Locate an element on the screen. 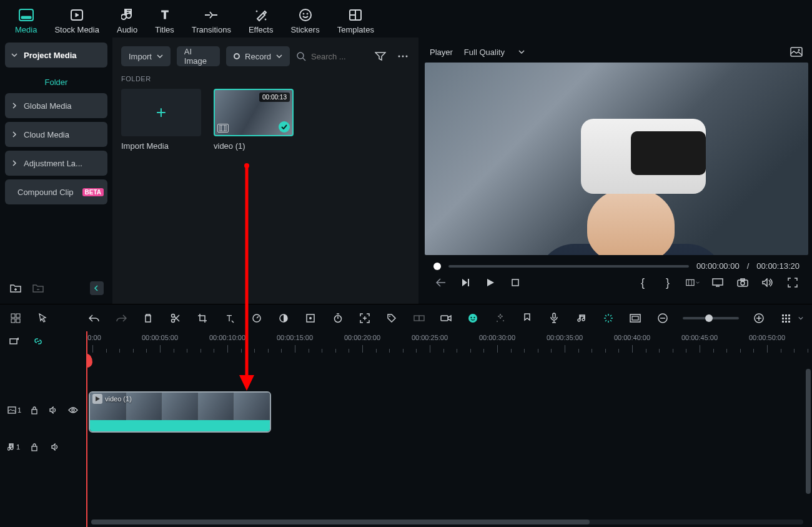 Image resolution: width=812 pixels, height=527 pixels. fullscreen-button is located at coordinates (793, 283).